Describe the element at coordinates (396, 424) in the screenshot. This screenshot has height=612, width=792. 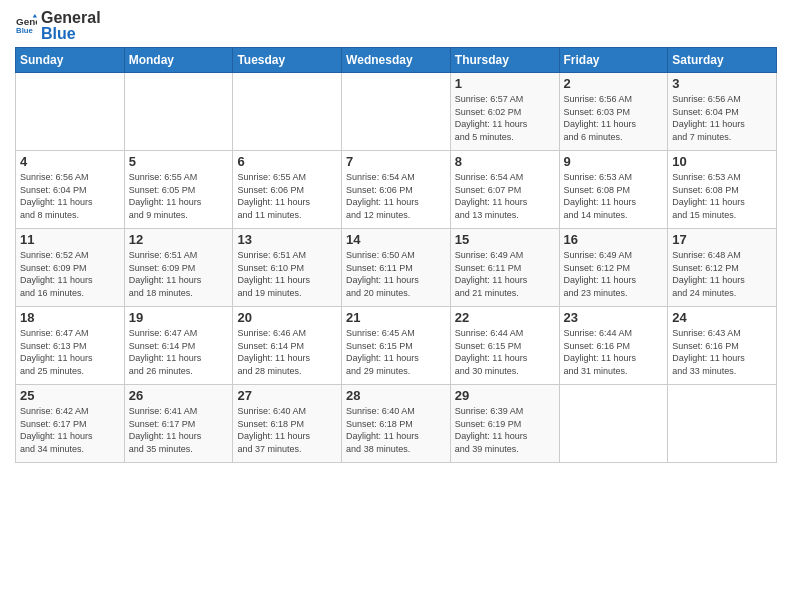
I see `calendar-week-5: 25Sunrise: 6:42 AM Sunset: 6:17 PM Dayli…` at that location.